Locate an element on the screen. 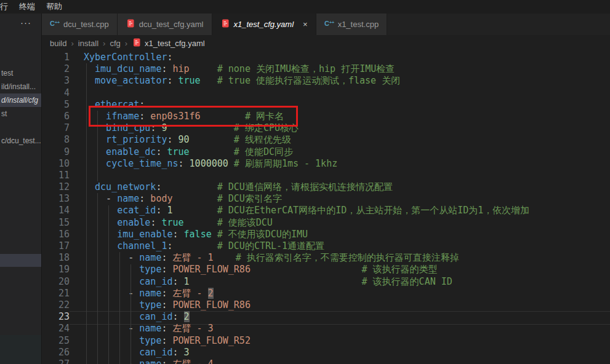  menu-item-2: 终端 is located at coordinates (27, 7).